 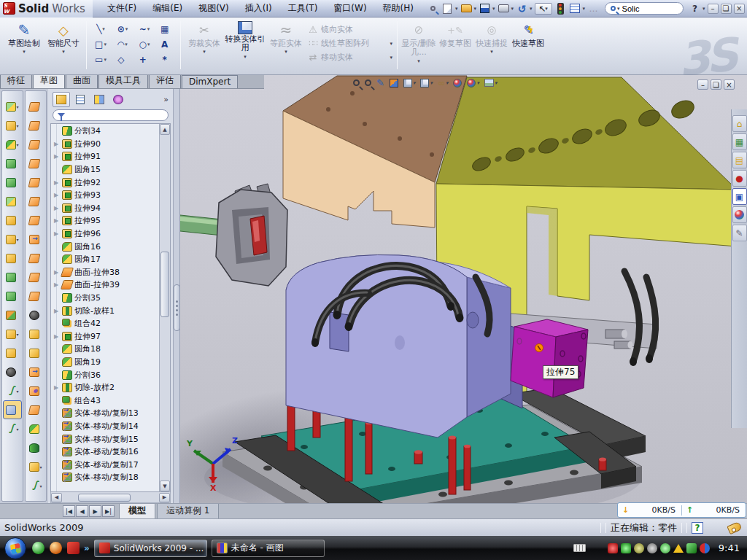 What do you see at coordinates (491, 83) in the screenshot?
I see `view-settings-icon: ▾` at bounding box center [491, 83].